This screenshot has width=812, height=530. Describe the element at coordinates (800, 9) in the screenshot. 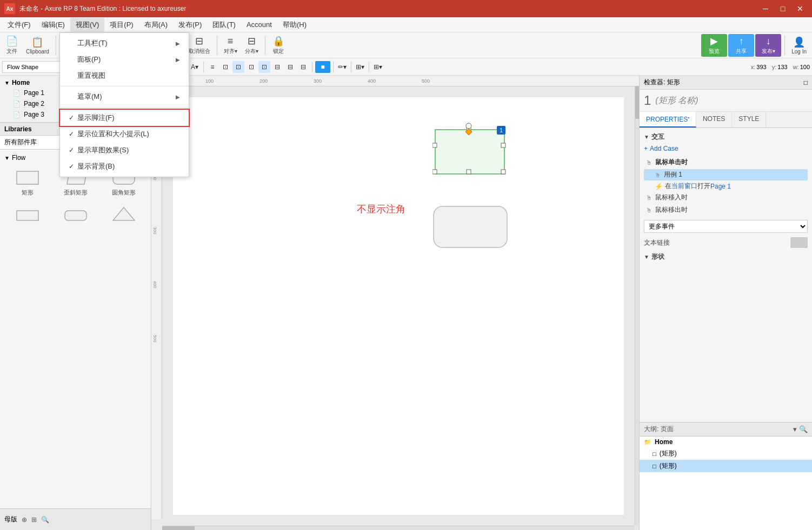

I see `close-button: ✕` at that location.